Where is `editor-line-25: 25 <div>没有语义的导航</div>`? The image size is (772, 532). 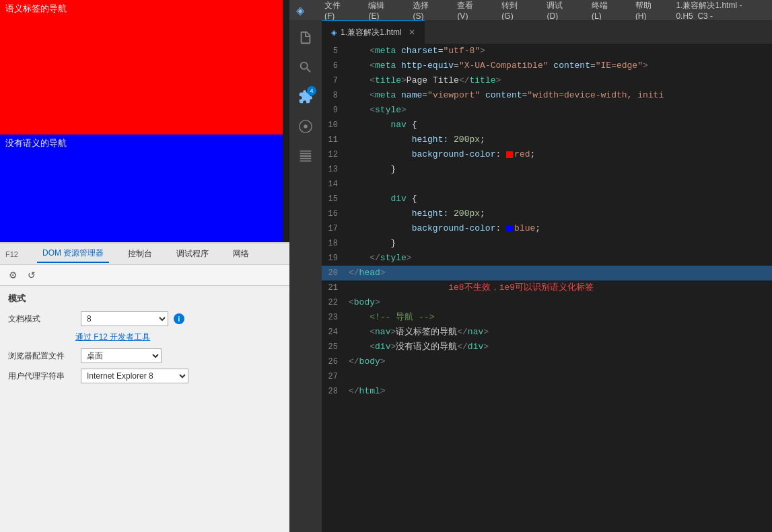 editor-line-25: 25 <div>没有语义的导航</div> is located at coordinates (547, 347).